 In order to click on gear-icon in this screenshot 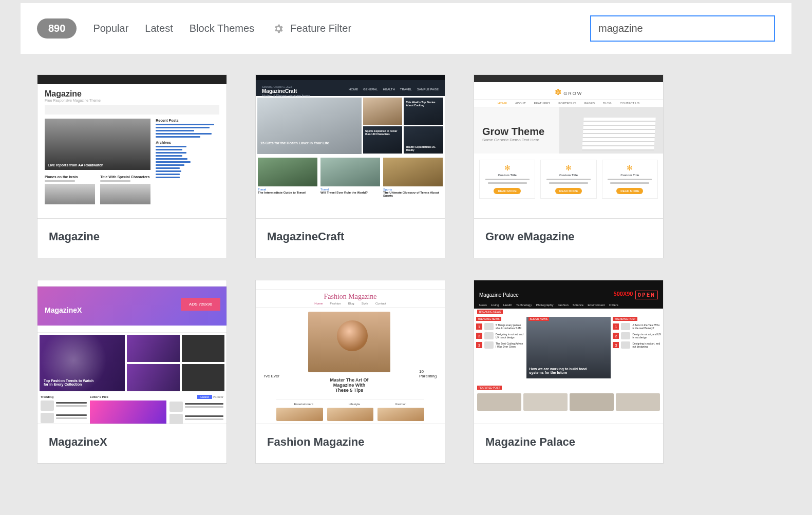, I will do `click(278, 29)`.